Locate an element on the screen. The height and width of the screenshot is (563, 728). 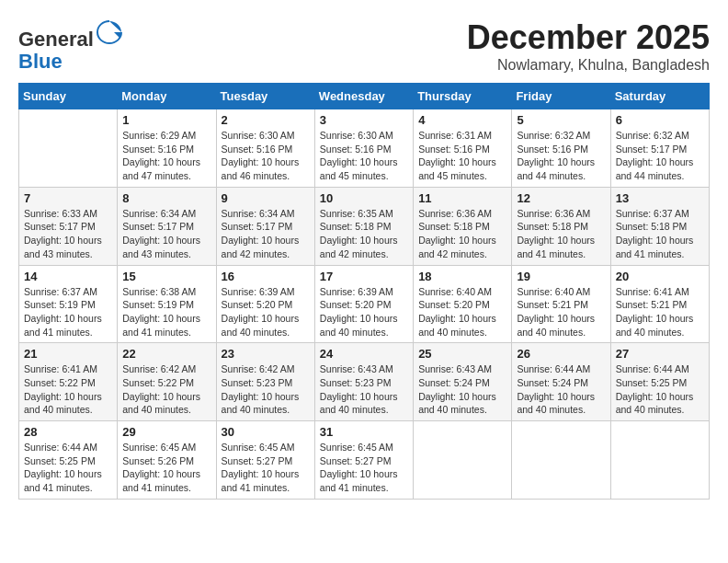
calendar-cell: 17Sunrise: 6:39 AMSunset: 5:20 PMDayligh… is located at coordinates (364, 304).